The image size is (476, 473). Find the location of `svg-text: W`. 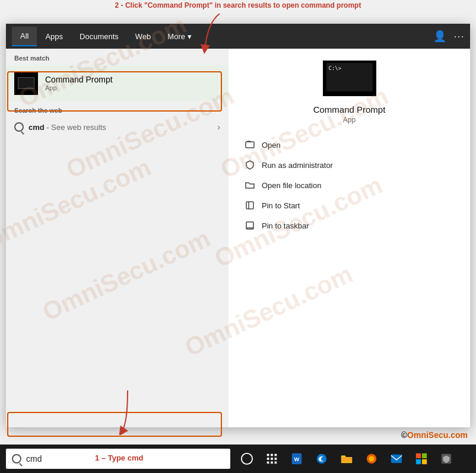

svg-text: W is located at coordinates (297, 459).